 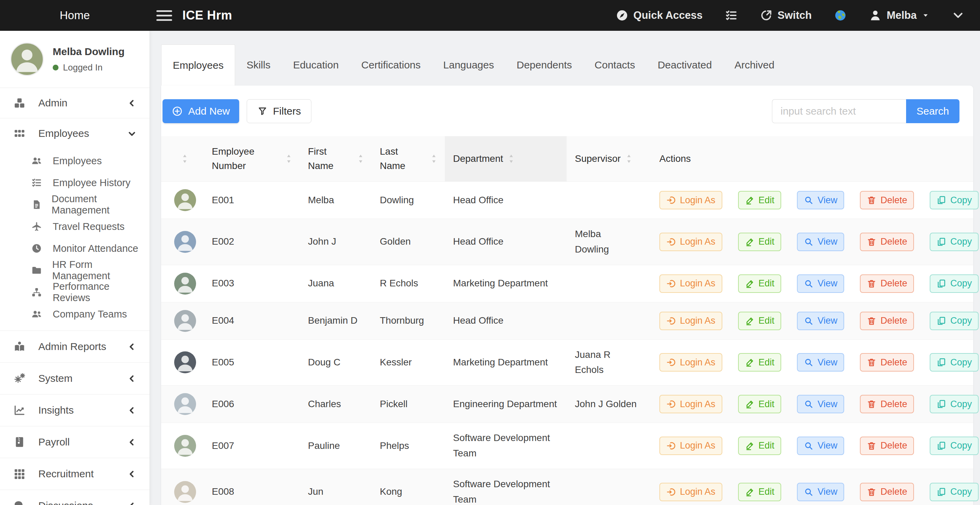 What do you see at coordinates (164, 16) in the screenshot?
I see `hamburger-menu-icon` at bounding box center [164, 16].